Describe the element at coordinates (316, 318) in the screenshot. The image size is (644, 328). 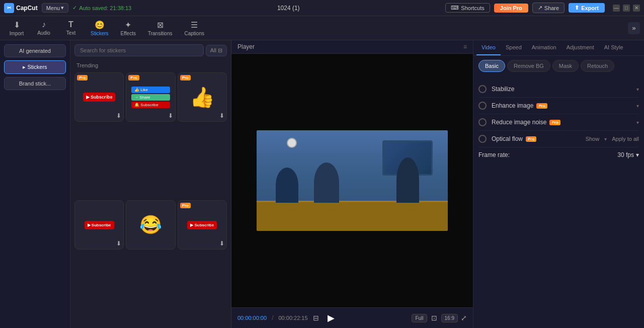
I see `timeline-view-button: ⊟` at that location.